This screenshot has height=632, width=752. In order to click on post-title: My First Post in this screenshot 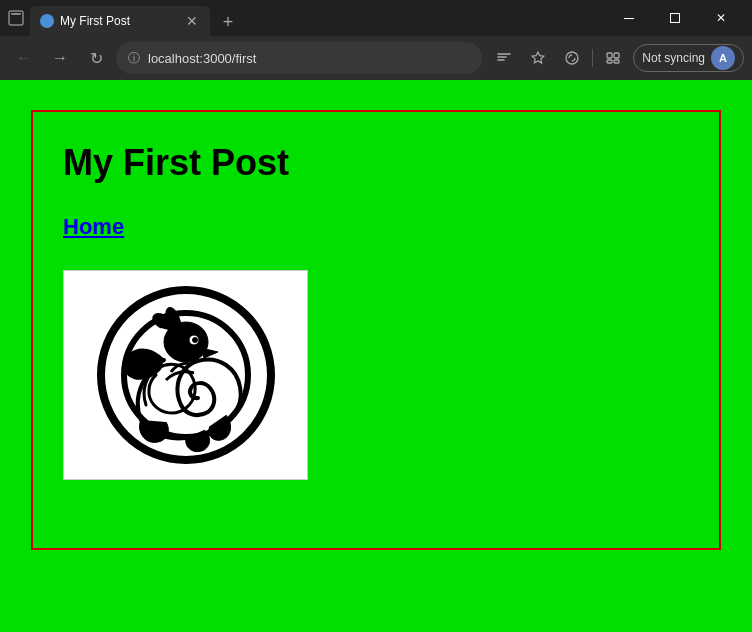, I will do `click(376, 163)`.